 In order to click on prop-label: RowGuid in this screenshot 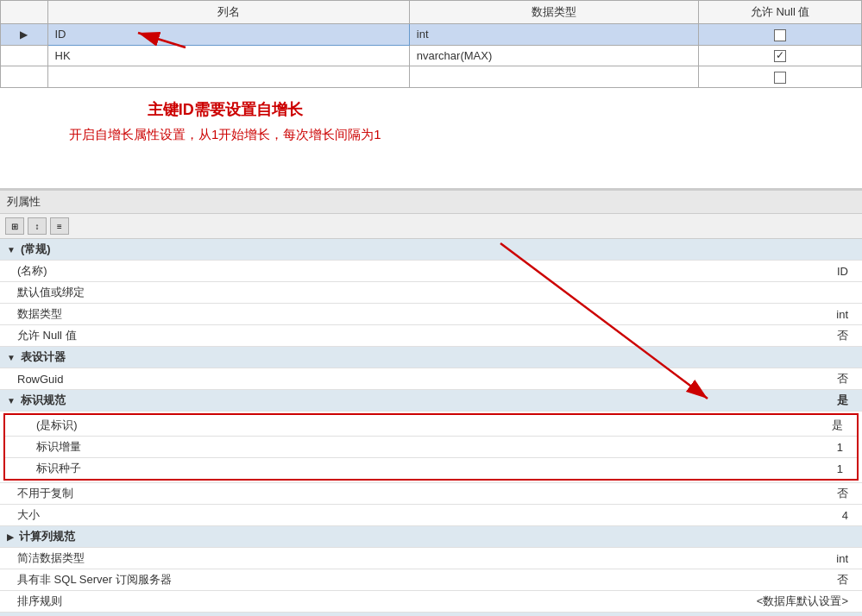, I will do `click(138, 380)`.